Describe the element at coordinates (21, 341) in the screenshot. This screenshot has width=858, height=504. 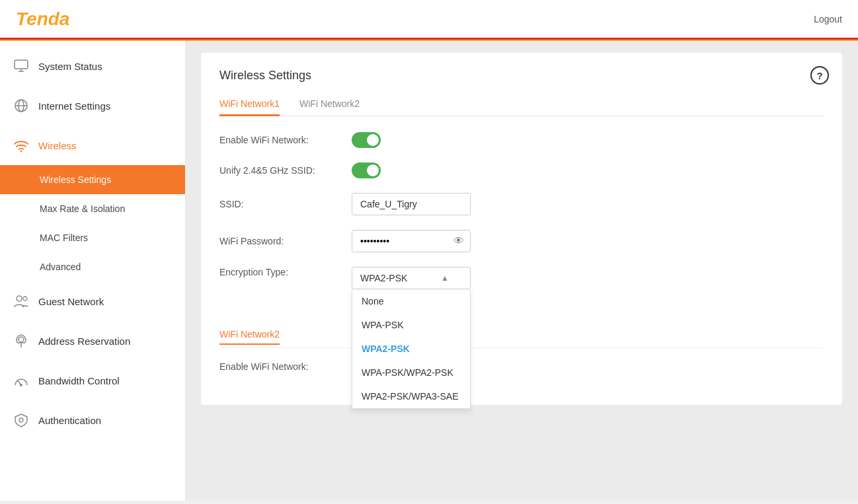
I see `pin-icon` at that location.